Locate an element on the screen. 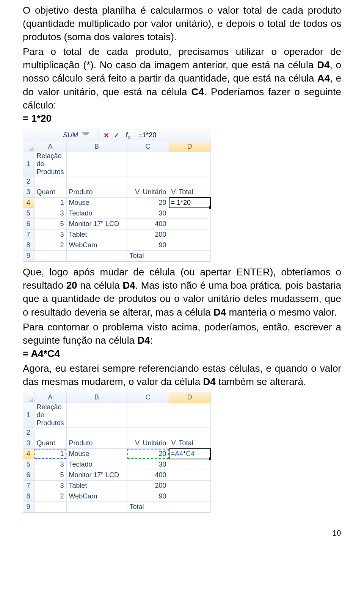  cell: Total is located at coordinates (148, 256).